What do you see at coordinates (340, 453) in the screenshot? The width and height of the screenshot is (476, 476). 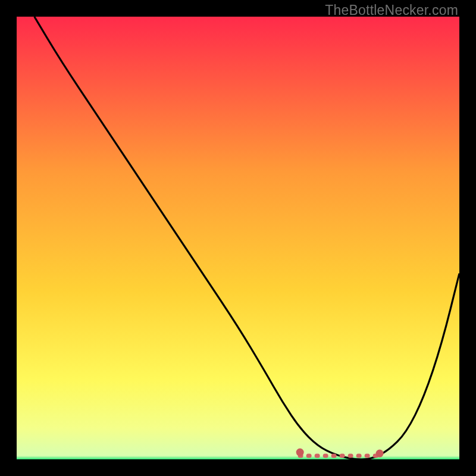 I see `sweetspot-band` at bounding box center [340, 453].